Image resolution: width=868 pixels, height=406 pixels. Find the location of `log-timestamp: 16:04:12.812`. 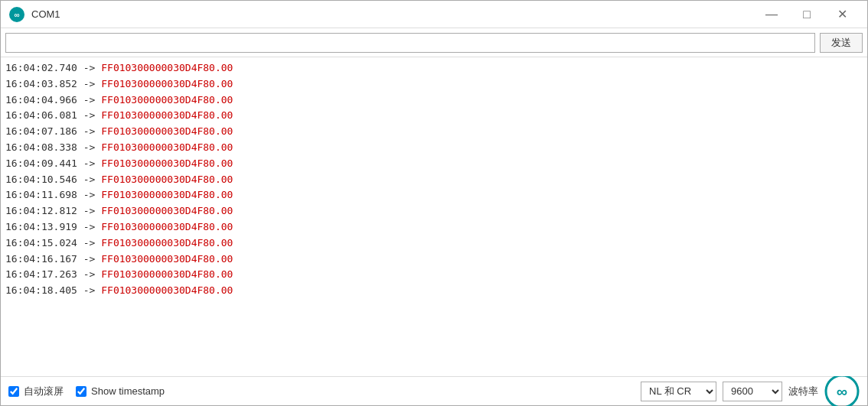

log-timestamp: 16:04:12.812 is located at coordinates (41, 211).